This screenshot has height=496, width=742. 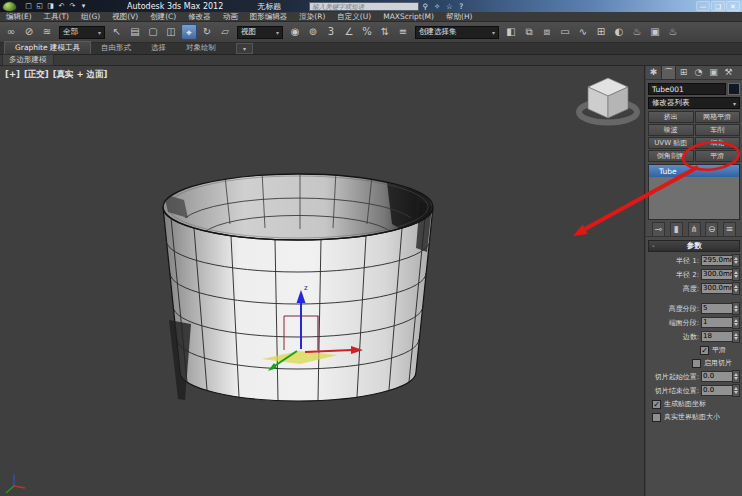 What do you see at coordinates (687, 89) in the screenshot?
I see `object-name-field: Tube001` at bounding box center [687, 89].